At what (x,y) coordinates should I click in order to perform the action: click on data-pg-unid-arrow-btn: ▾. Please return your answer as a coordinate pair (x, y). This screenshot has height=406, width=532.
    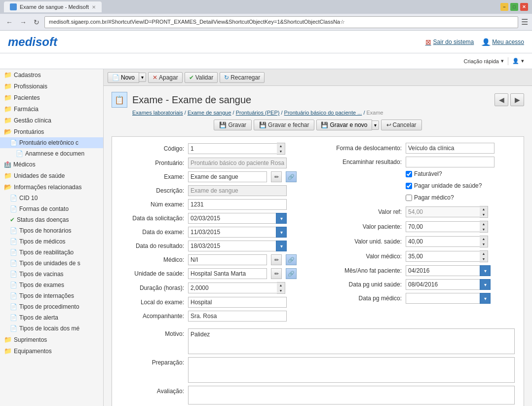
    Looking at the image, I should click on (485, 284).